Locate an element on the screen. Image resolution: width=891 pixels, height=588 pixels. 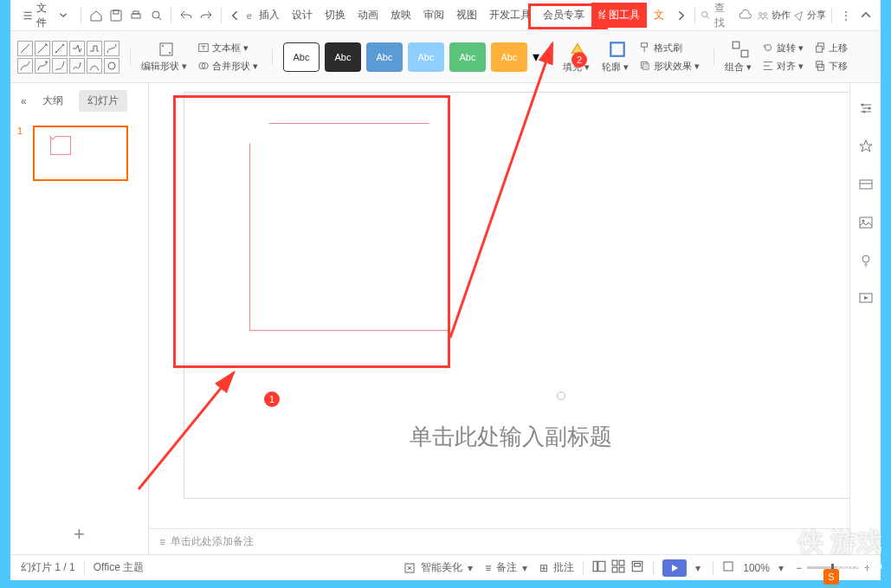
zoom-label: 100% is located at coordinates (757, 568).